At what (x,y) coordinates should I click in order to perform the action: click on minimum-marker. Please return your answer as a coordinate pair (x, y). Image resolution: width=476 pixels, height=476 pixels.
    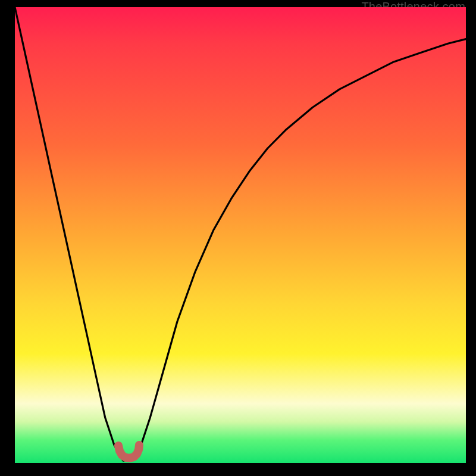
    Looking at the image, I should click on (129, 452).